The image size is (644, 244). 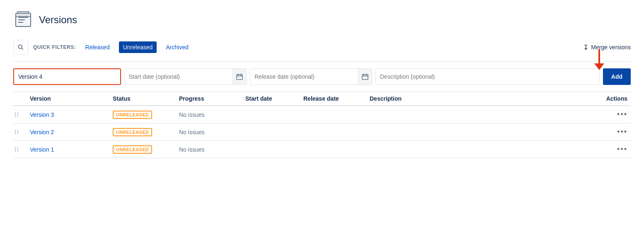 What do you see at coordinates (55, 47) in the screenshot?
I see `quick-filters-label: QUICK FILTERS:` at bounding box center [55, 47].